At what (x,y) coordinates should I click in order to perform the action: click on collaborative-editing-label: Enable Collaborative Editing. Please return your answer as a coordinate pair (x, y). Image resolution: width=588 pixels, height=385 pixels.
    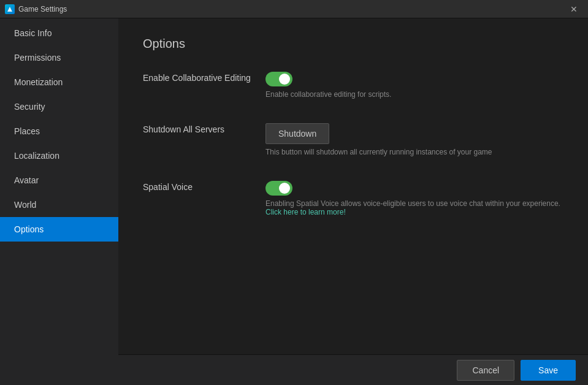
    Looking at the image, I should click on (204, 76).